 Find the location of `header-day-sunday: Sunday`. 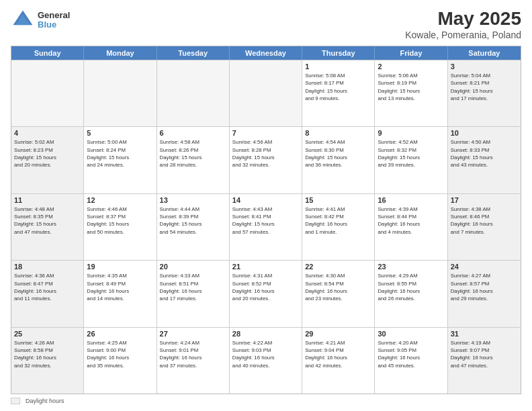

header-day-sunday: Sunday is located at coordinates (48, 53).